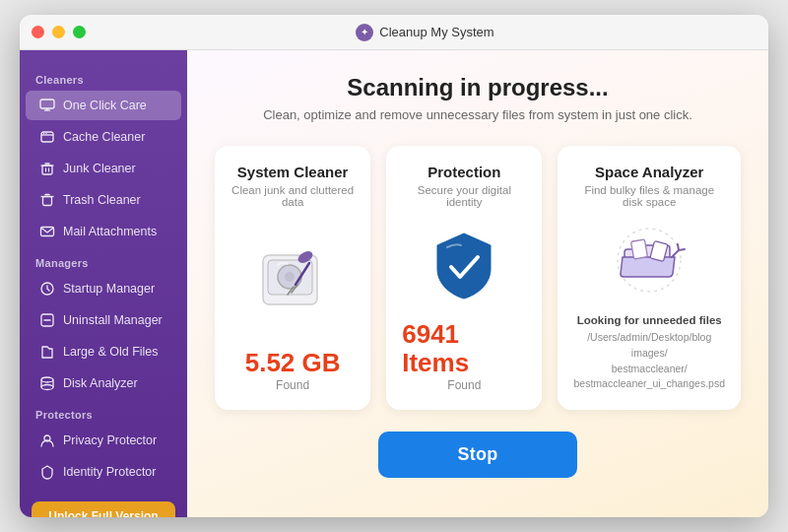 This screenshot has width=788, height=532. I want to click on app-icon: ✦, so click(364, 33).